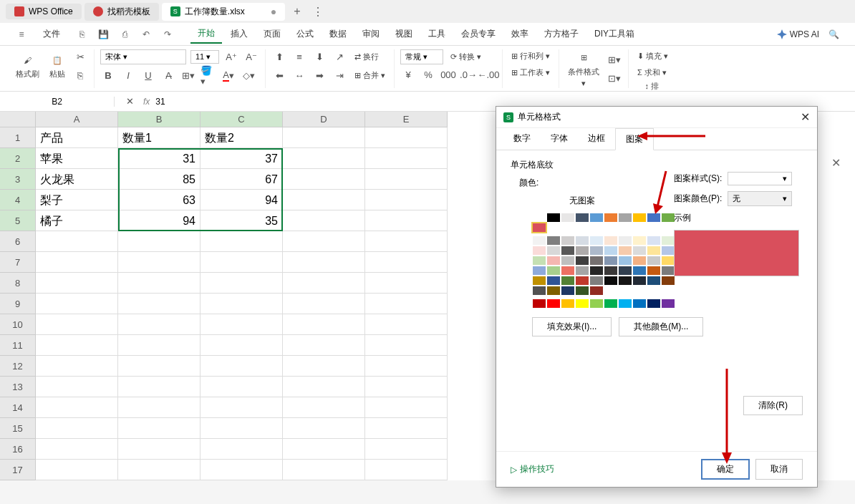  Describe the element at coordinates (18, 220) in the screenshot. I see `row-header-5: 5` at that location.